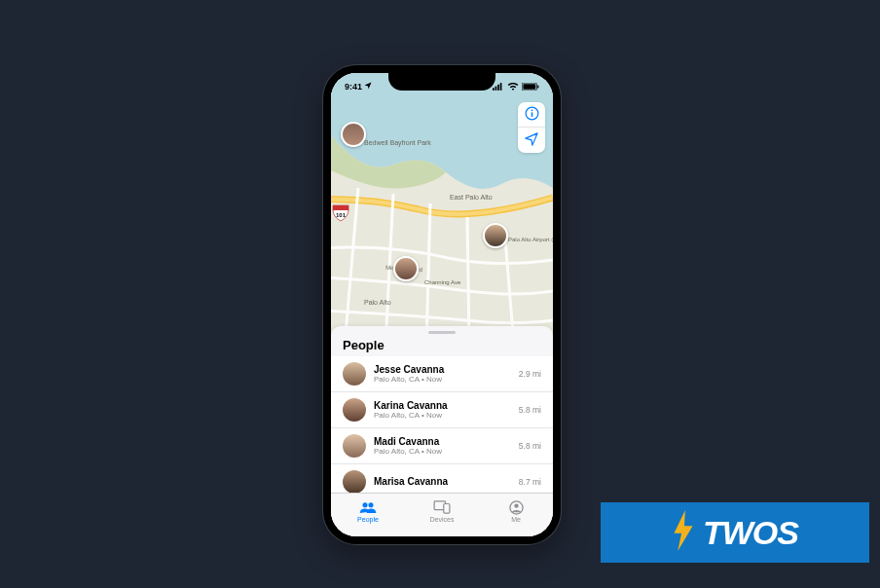 The width and height of the screenshot is (880, 588). I want to click on sheet-grabber, so click(442, 333).